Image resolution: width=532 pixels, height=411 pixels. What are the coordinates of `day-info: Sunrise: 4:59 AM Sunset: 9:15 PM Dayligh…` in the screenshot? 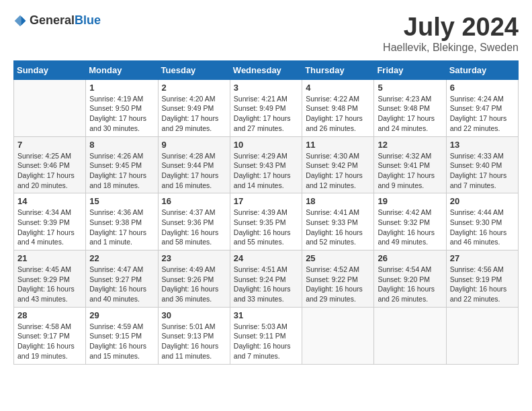 It's located at (122, 341).